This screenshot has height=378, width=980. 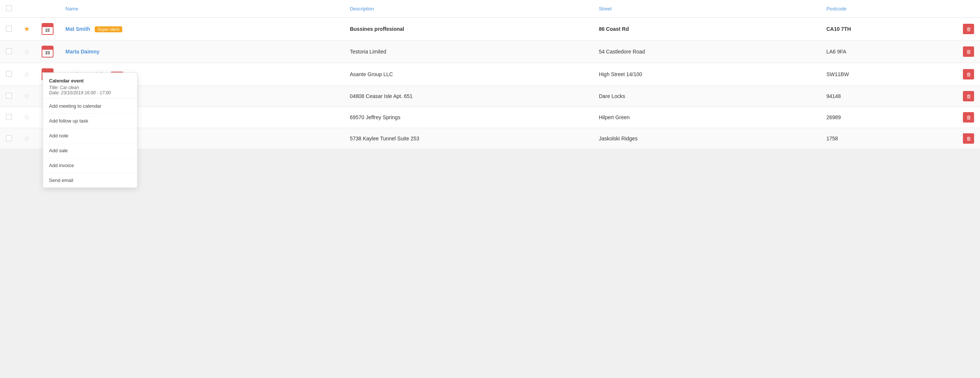 I want to click on calendar-icon: 23, so click(x=48, y=52).